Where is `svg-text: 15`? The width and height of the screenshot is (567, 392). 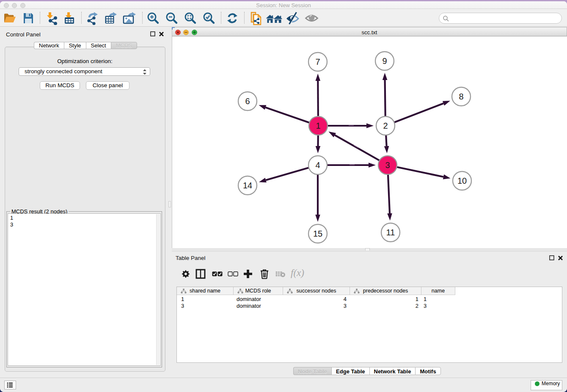
svg-text: 15 is located at coordinates (318, 234).